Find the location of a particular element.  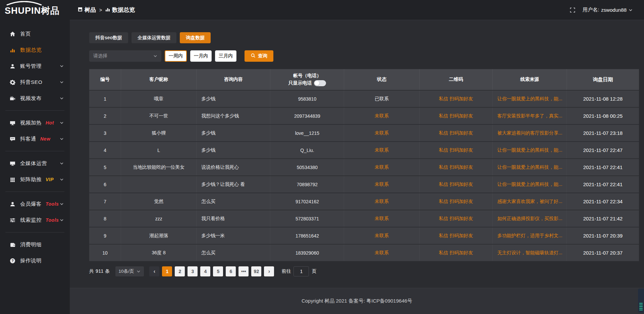

cell-index: 4 is located at coordinates (105, 150).